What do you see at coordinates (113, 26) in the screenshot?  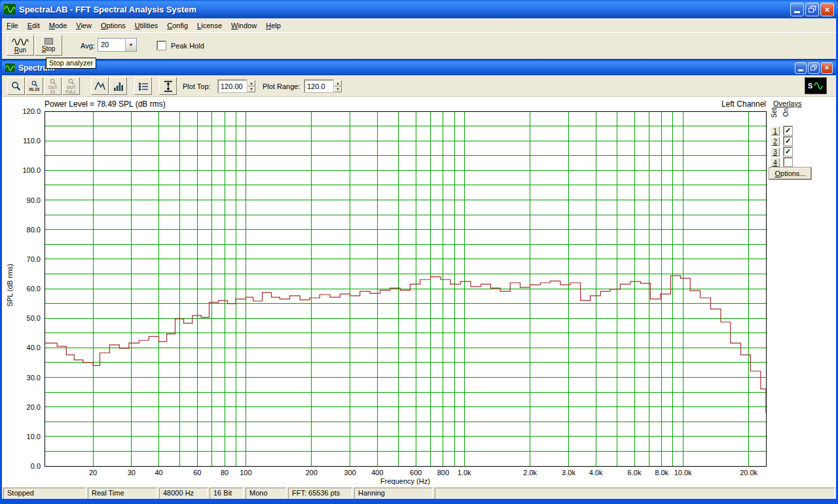 I see `menu-options: Options` at bounding box center [113, 26].